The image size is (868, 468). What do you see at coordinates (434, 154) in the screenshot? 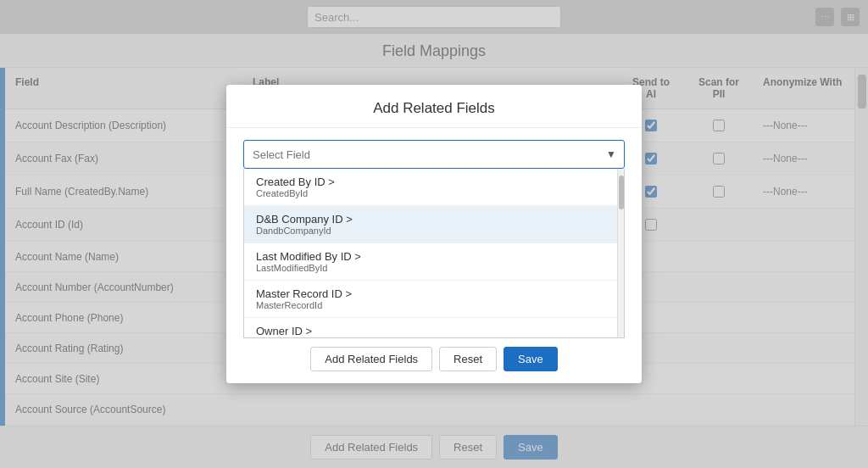
I see `select-field-input` at bounding box center [434, 154].